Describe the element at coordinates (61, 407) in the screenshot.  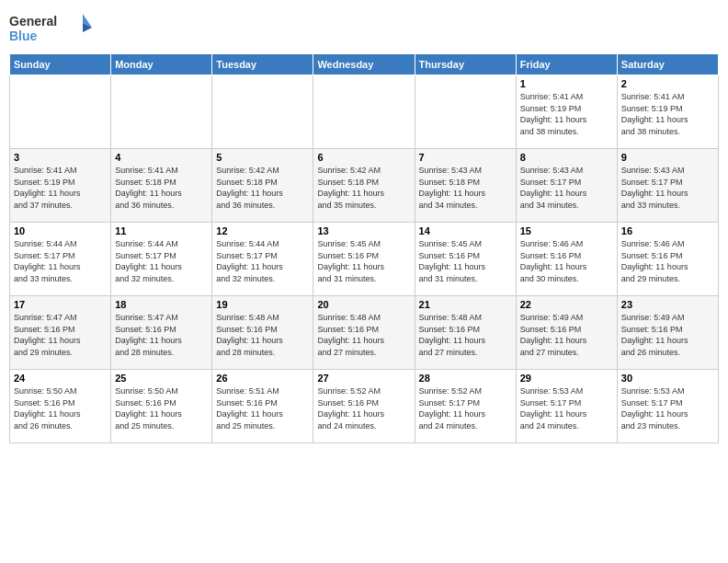
I see `calendar-cell: 24Sunrise: 5:50 AM Sunset: 5:16 PM Dayli…` at that location.